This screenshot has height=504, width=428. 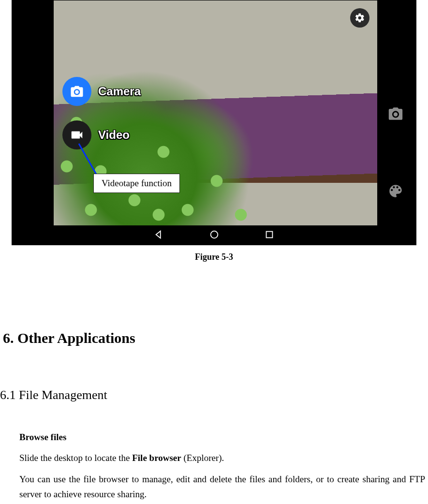 What do you see at coordinates (269, 235) in the screenshot?
I see `recents-square-icon` at bounding box center [269, 235].